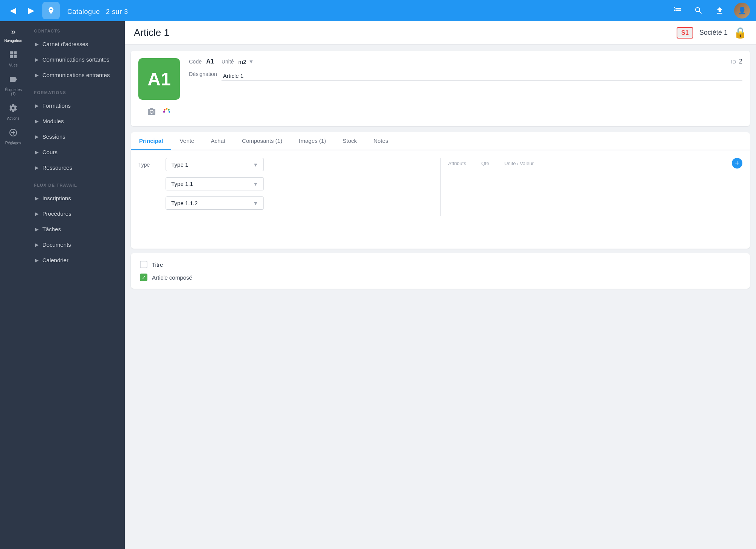 The width and height of the screenshot is (756, 549). What do you see at coordinates (76, 285) in the screenshot?
I see `sidebar: CONTACTS ▶ Carnet d'adresses ▶ Communica…` at bounding box center [76, 285].